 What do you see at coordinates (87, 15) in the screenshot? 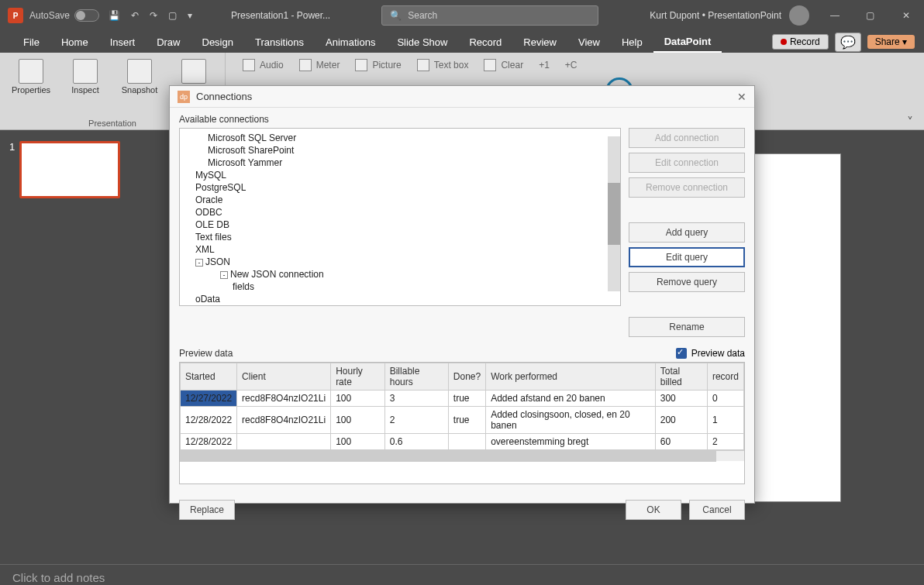
I see `toggle-switch` at bounding box center [87, 15].